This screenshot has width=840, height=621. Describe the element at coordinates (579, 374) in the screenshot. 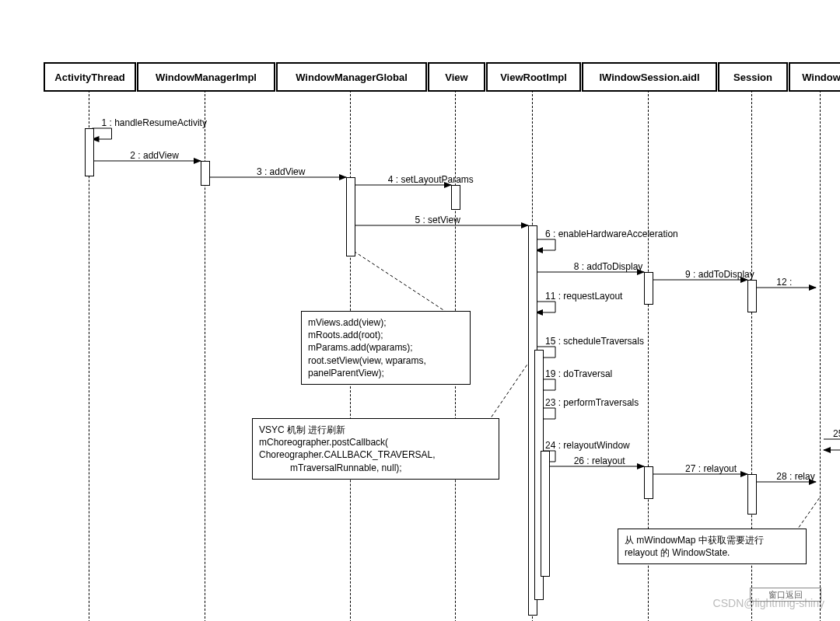

I see `message-label: 19 : doTraversal` at that location.